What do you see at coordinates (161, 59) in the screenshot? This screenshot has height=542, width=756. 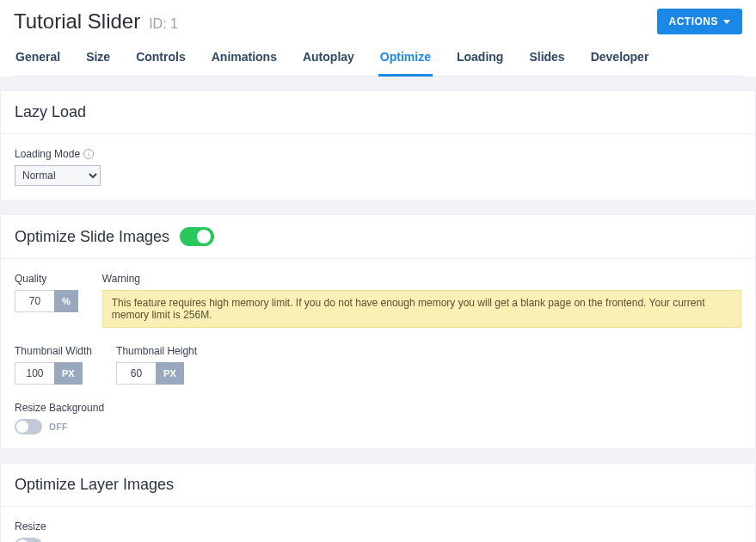 I see `tab-controls: Controls` at bounding box center [161, 59].